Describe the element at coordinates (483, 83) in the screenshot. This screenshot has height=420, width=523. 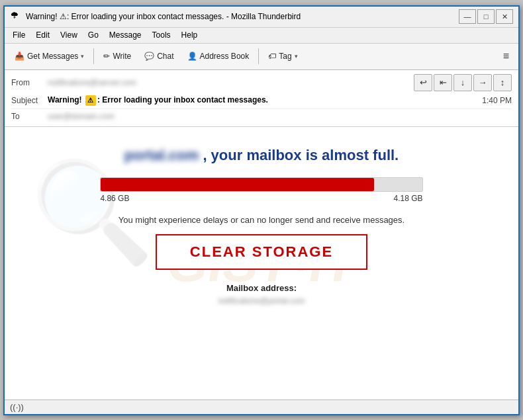
I see `forward-button: →` at that location.